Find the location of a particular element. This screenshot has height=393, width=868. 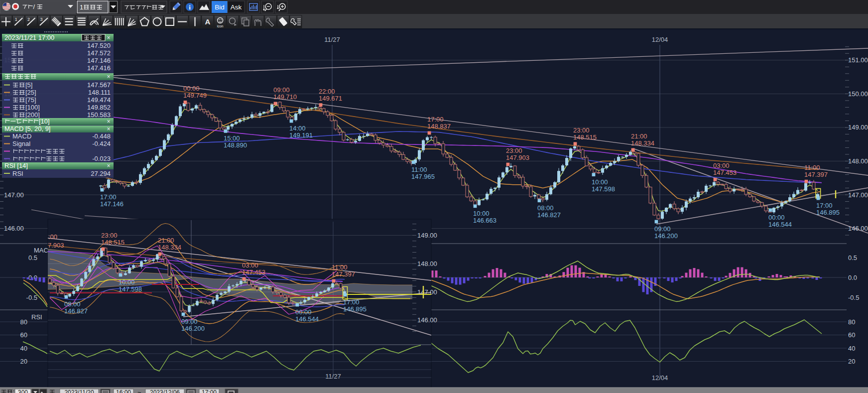

svg-text: 148.890 is located at coordinates (235, 145).